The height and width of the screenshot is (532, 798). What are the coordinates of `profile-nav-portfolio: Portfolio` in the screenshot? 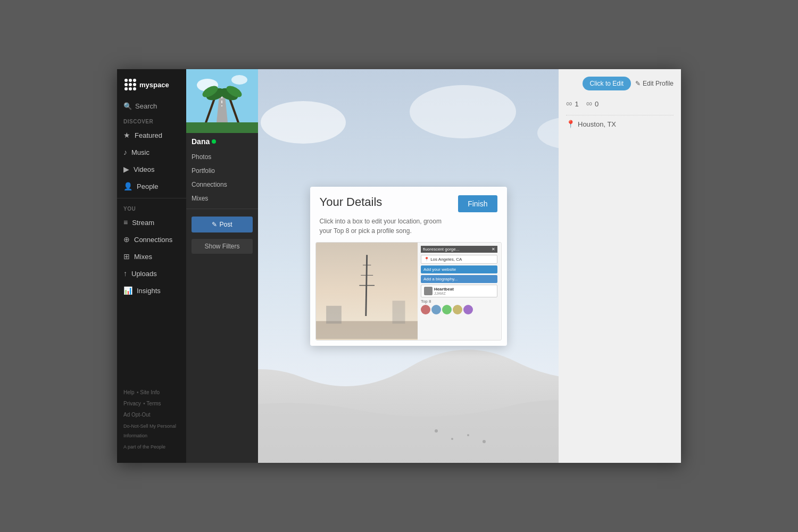 It's located at (222, 171).